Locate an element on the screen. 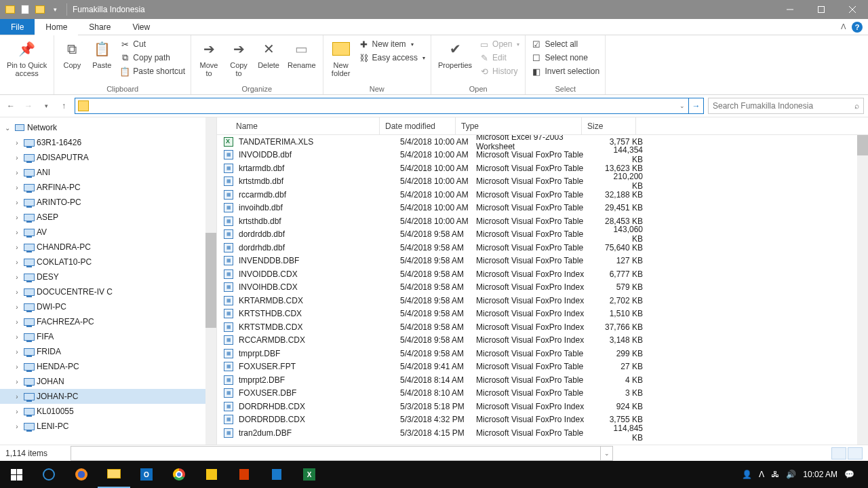 The width and height of the screenshot is (868, 488). file-row: ▦krtstmdb.dbf5/4/2018 10:00 AMMicrosoft … is located at coordinates (542, 182).